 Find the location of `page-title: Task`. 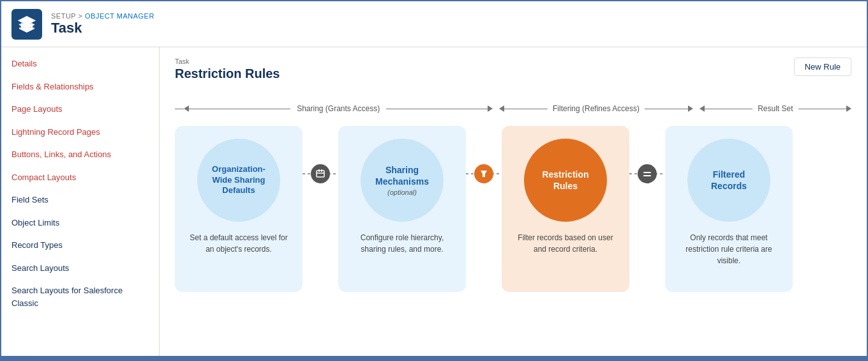

page-title: Task is located at coordinates (103, 28).